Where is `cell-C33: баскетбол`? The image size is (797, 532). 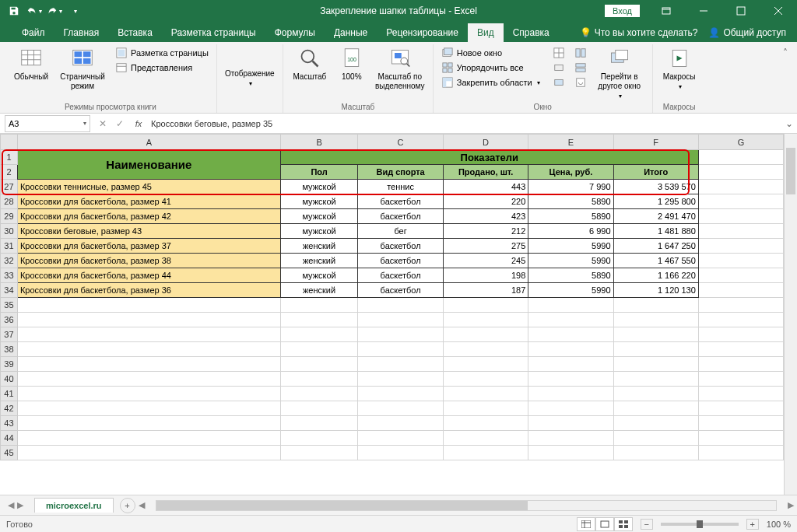
cell-C33: баскетбол is located at coordinates (401, 275).